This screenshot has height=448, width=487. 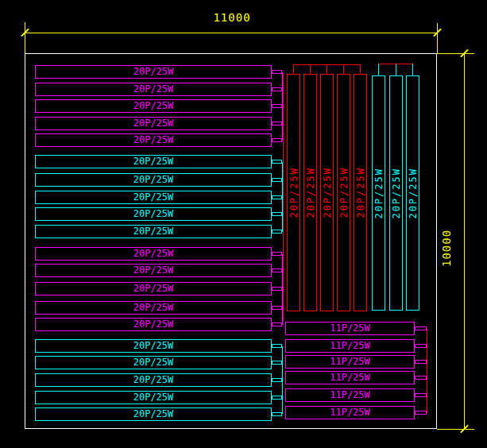 I want to click on right-dimension-line, so click(x=464, y=241).